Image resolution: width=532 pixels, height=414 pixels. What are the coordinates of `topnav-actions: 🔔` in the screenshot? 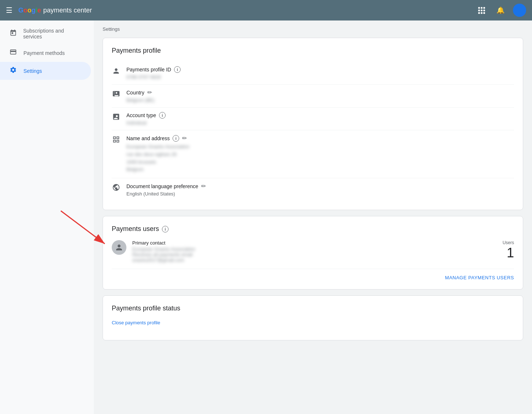 It's located at (500, 10).